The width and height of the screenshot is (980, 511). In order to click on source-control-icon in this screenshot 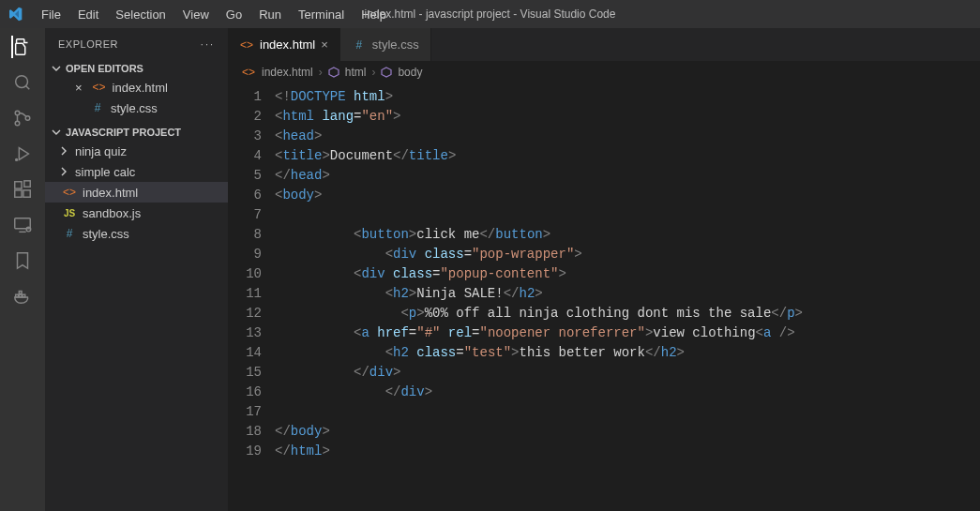, I will do `click(23, 118)`.